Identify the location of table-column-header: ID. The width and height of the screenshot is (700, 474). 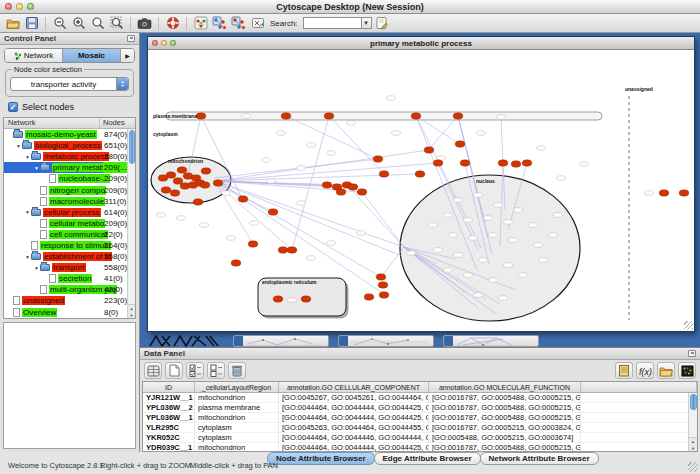
(169, 387).